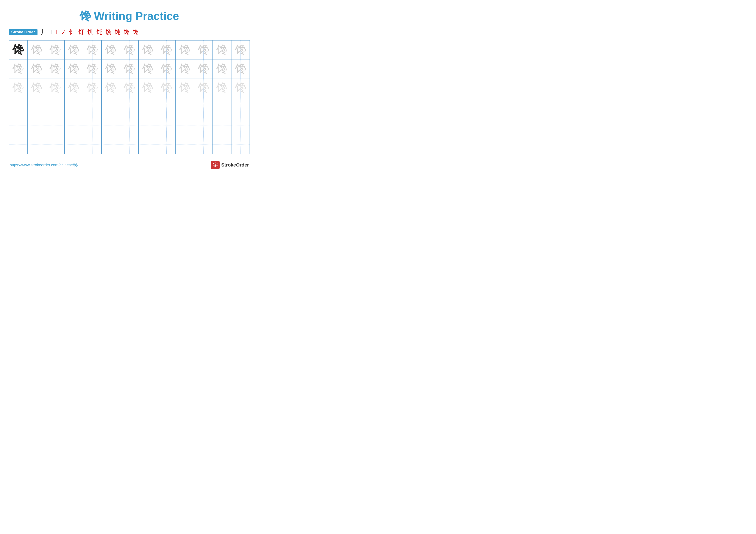 The height and width of the screenshot is (534, 756). What do you see at coordinates (51, 32) in the screenshot?
I see `stroke-step-2: 𠄌` at bounding box center [51, 32].